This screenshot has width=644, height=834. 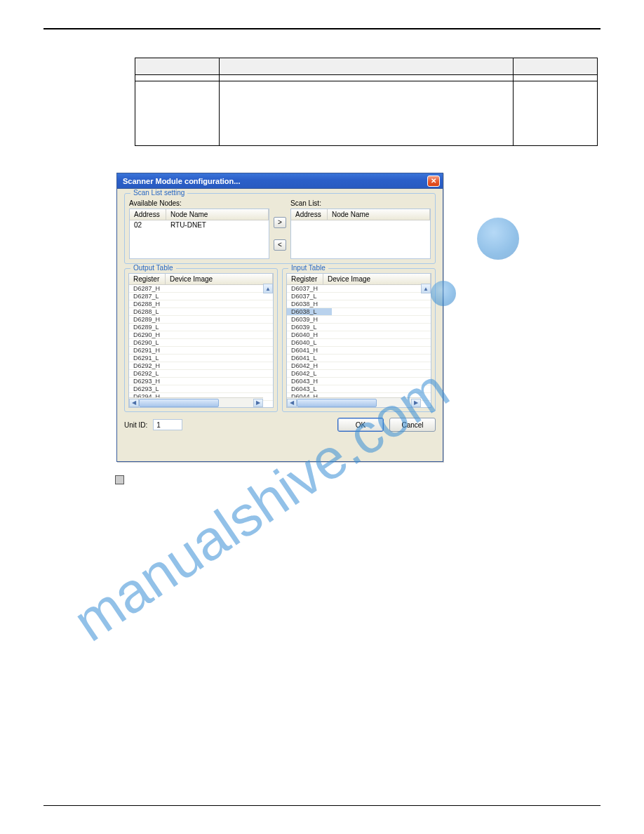 I want to click on move-right-button: >, so click(x=280, y=223).